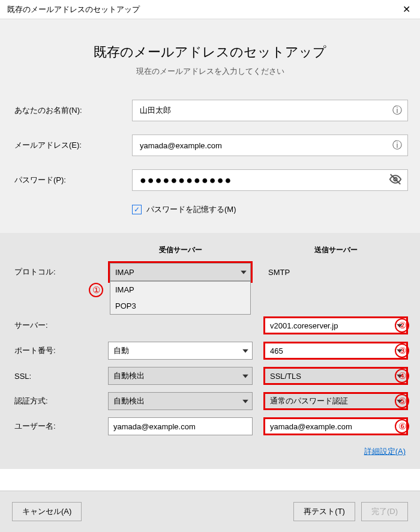 This screenshot has width=420, height=532. What do you see at coordinates (180, 272) in the screenshot?
I see `incoming-protocol-select: IMAP` at bounding box center [180, 272].